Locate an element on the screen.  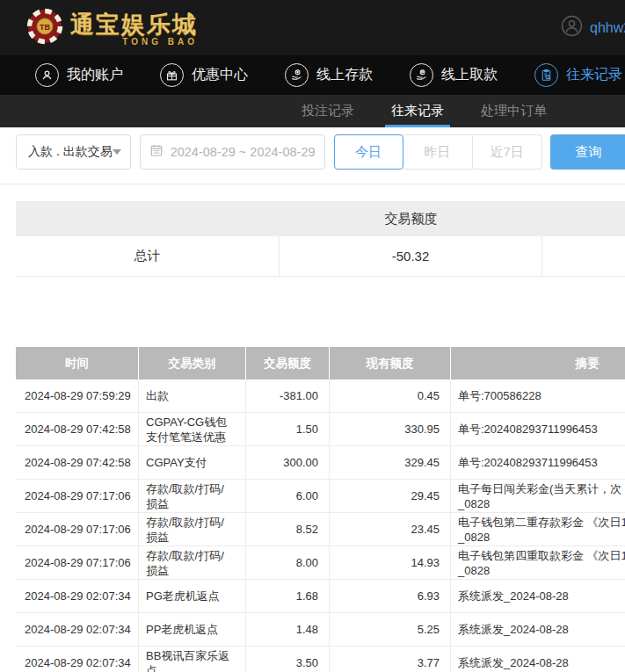
cell-balance: 0.45 is located at coordinates (390, 395).